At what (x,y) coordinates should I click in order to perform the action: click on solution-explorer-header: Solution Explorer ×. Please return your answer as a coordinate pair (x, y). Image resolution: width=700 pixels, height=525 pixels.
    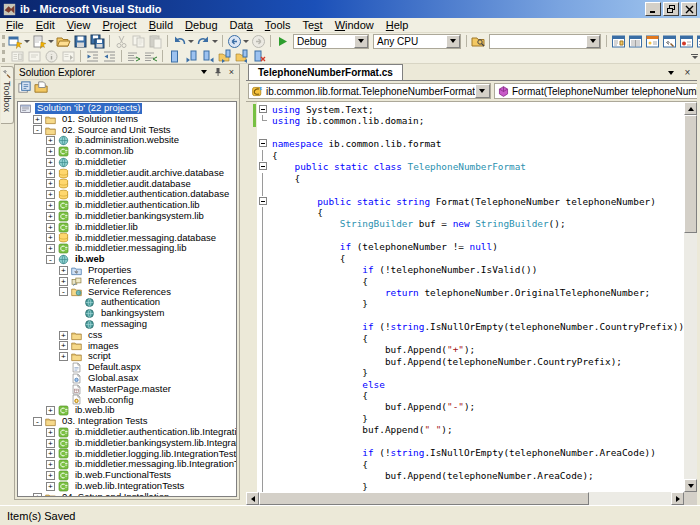
    Looking at the image, I should click on (127, 72).